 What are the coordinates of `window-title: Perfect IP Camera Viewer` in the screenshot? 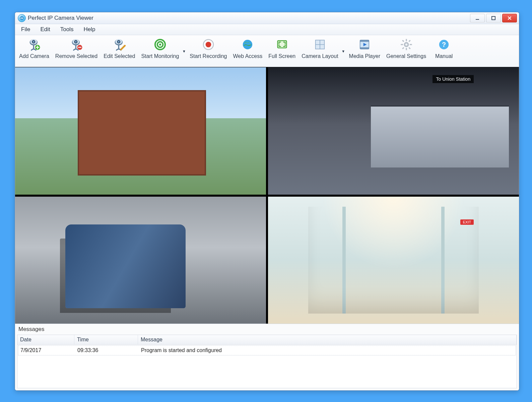 It's located at (61, 18).